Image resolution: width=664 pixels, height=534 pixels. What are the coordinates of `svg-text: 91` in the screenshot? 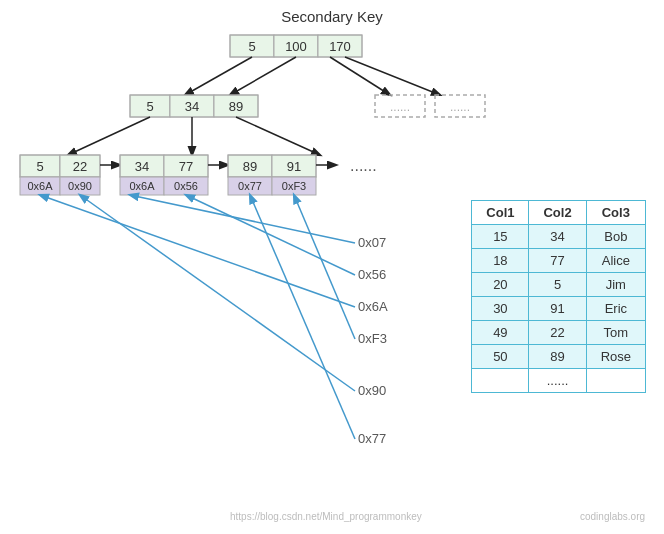 It's located at (294, 166).